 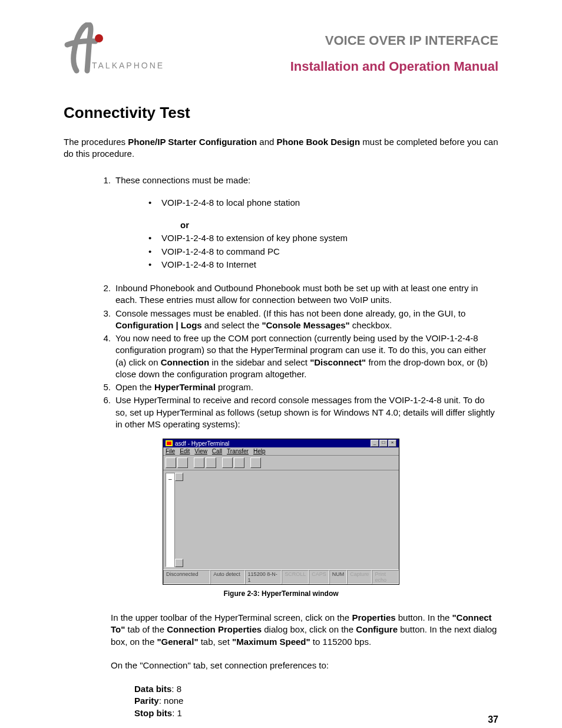 What do you see at coordinates (227, 577) in the screenshot?
I see `status-detect: Auto detect` at bounding box center [227, 577].